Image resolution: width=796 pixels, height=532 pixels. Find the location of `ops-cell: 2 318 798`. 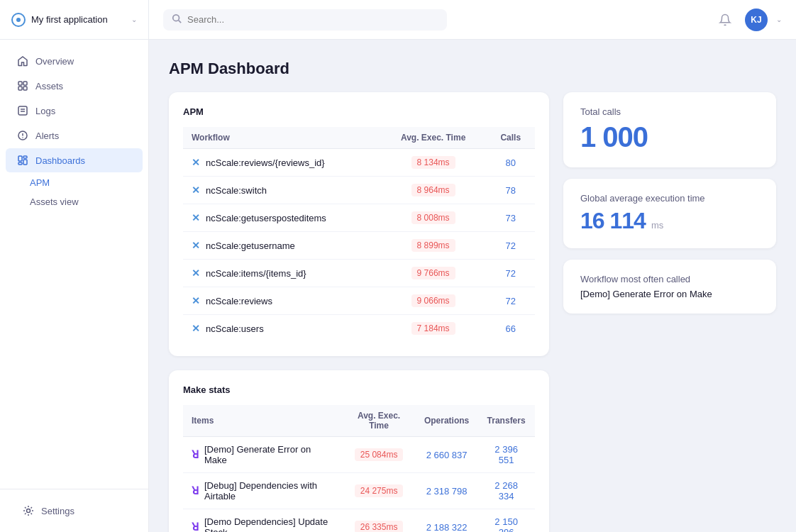

ops-cell: 2 318 798 is located at coordinates (447, 491).